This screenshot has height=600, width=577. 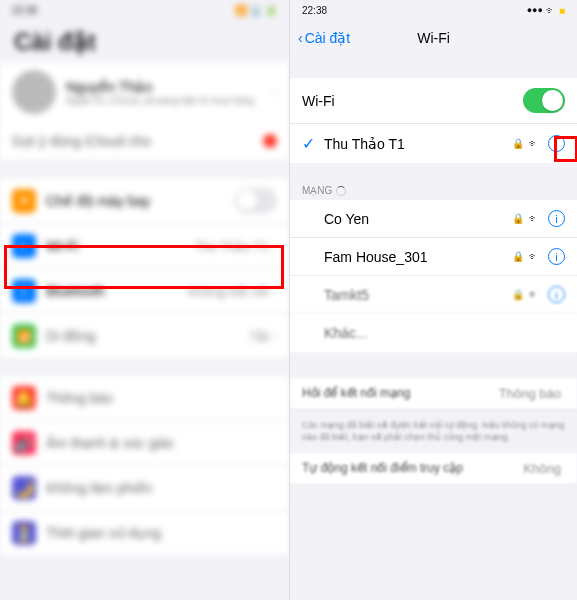 What do you see at coordinates (270, 141) in the screenshot?
I see `badge-icon` at bounding box center [270, 141].